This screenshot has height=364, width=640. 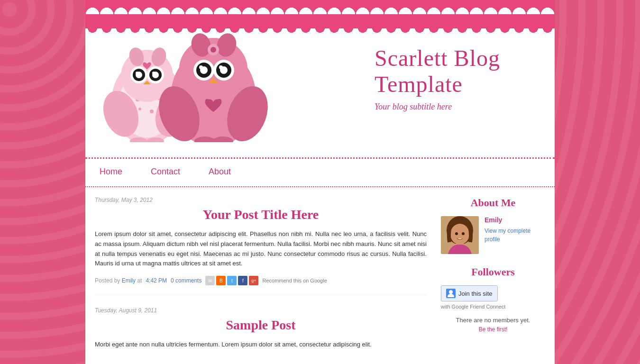 I want to click on post-1-comments: 0 comments, so click(x=186, y=281).